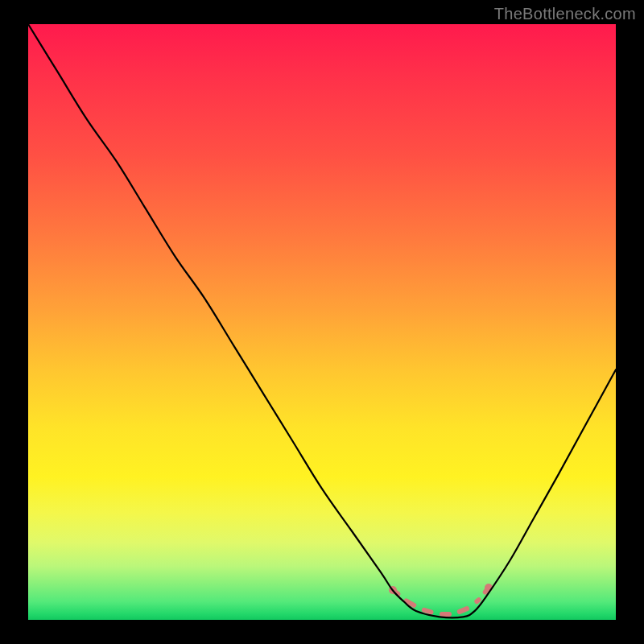  What do you see at coordinates (565, 14) in the screenshot?
I see `watermark-text: TheBottleneck.com` at bounding box center [565, 14].